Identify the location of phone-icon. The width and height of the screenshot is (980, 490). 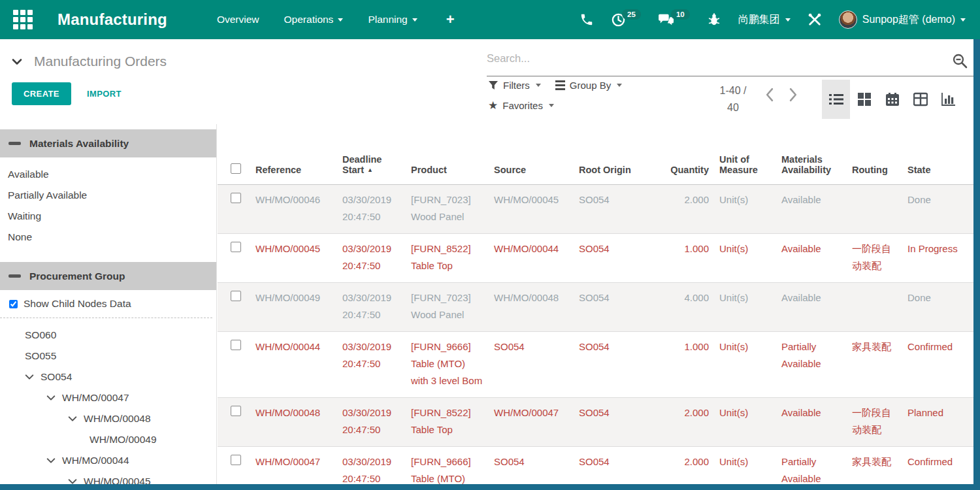
(587, 20).